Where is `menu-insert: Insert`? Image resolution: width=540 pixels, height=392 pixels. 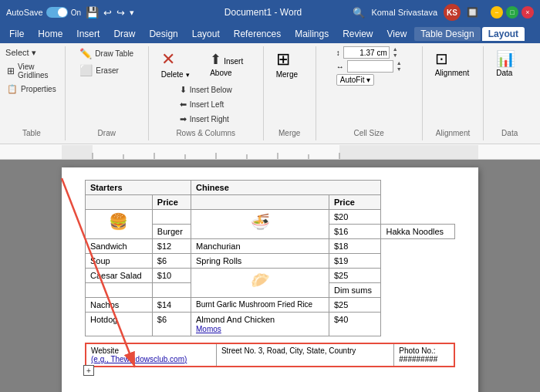 menu-insert: Insert is located at coordinates (88, 34).